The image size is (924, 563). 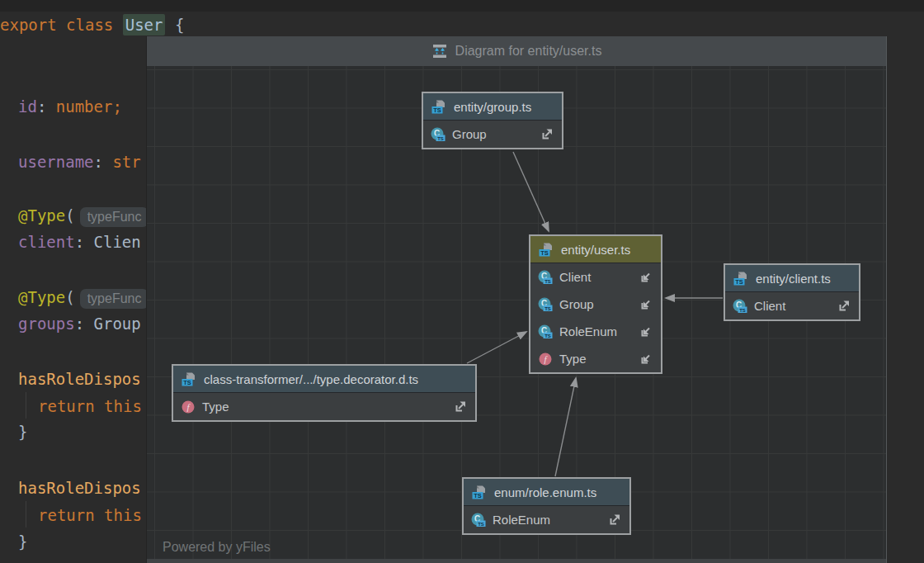 I want to click on code-line: groups: Group, so click(x=79, y=324).